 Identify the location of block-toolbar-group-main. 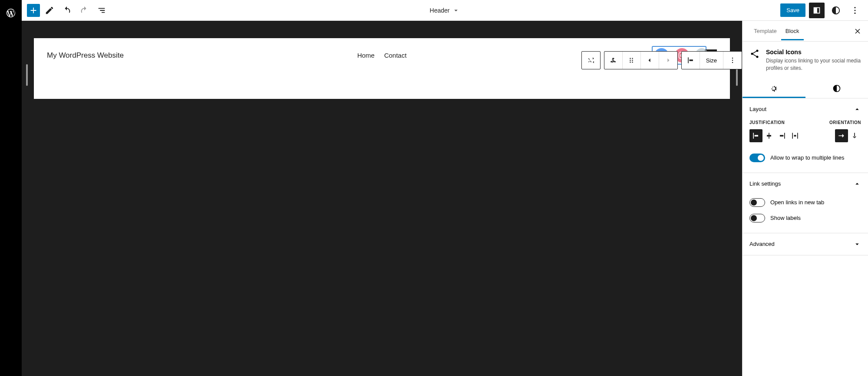
(640, 60).